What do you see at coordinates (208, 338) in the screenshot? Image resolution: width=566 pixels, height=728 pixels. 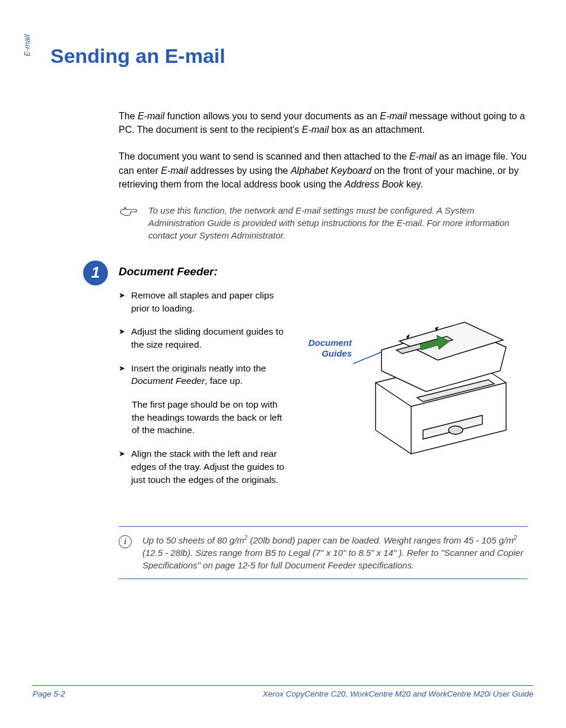 I see `bullet-text: Adjust the sliding document guides to th…` at bounding box center [208, 338].